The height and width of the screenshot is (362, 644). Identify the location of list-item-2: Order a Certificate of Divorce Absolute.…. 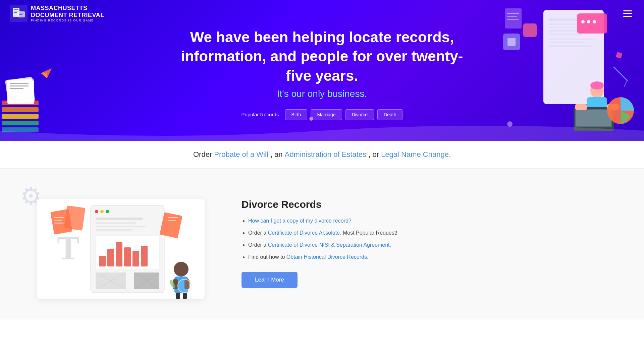
(433, 233).